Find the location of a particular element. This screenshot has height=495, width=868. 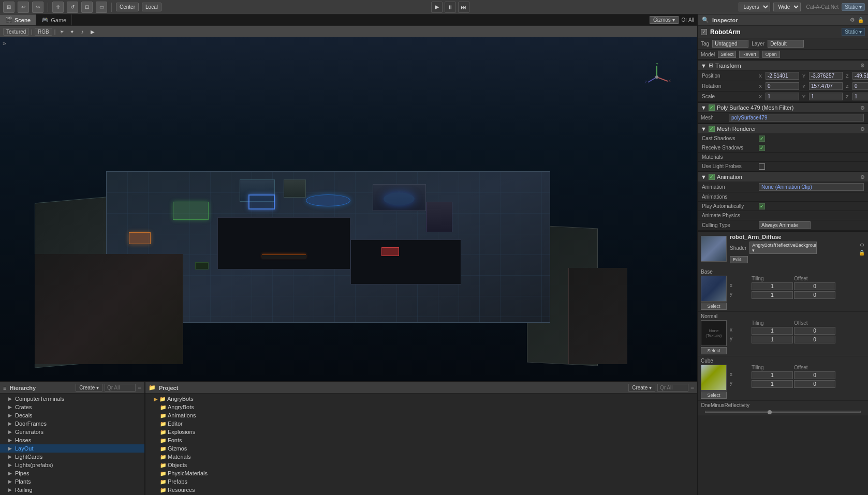

hierarchy-item-hoses: ▶ Hoses is located at coordinates (72, 440).